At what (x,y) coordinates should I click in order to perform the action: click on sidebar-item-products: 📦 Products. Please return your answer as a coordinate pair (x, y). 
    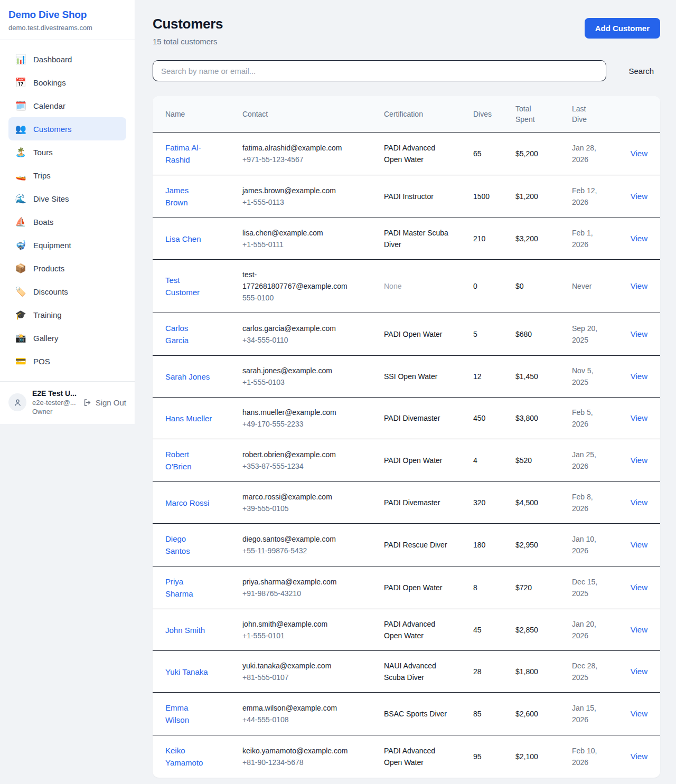
    Looking at the image, I should click on (68, 268).